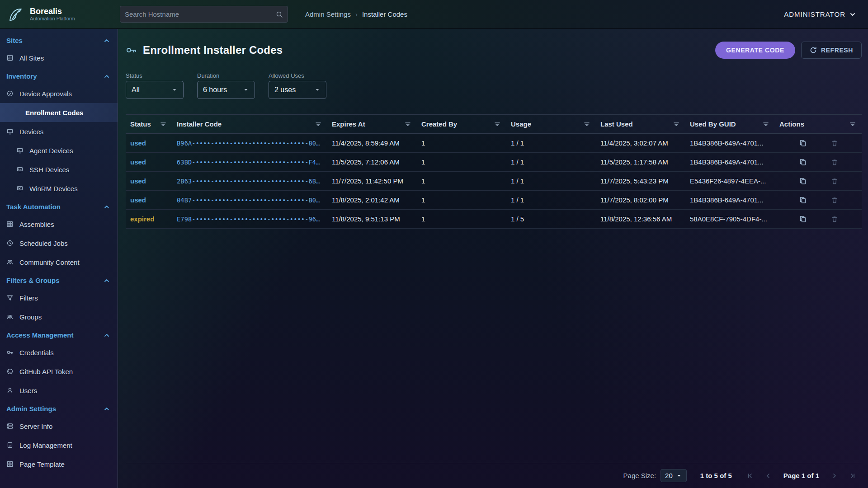 The image size is (868, 488). Describe the element at coordinates (59, 76) in the screenshot. I see `sidebar-section-inventory: Inventory` at that location.